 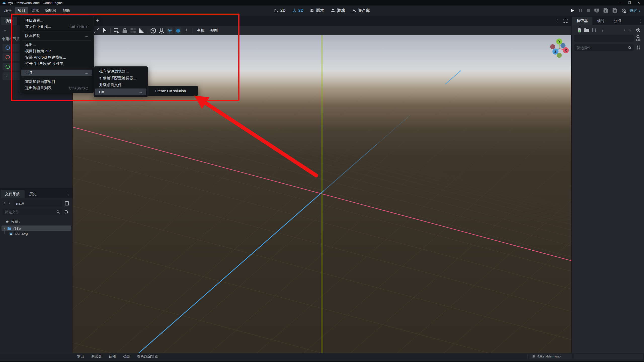 I want to click on movie-maker-button, so click(x=624, y=11).